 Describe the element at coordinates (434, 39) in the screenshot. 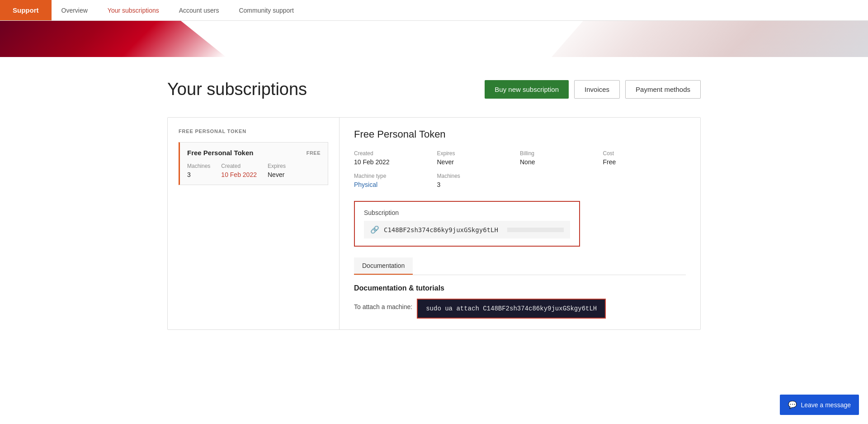

I see `hero-banner` at that location.